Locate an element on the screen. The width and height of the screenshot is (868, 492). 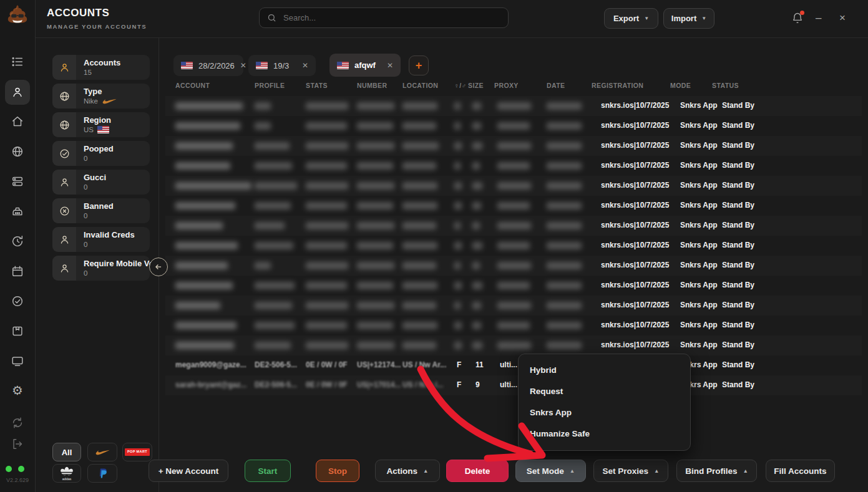
brand-filter-adidas: adidas is located at coordinates (67, 473).